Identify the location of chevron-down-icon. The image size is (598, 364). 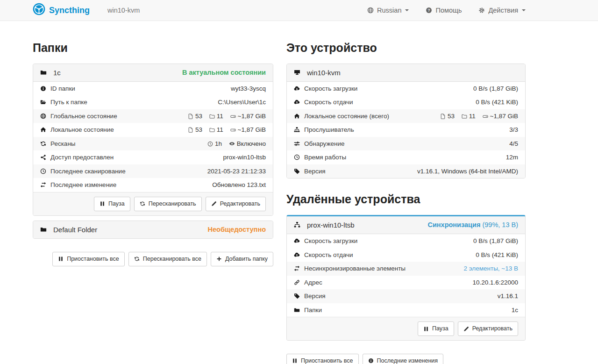
(407, 10).